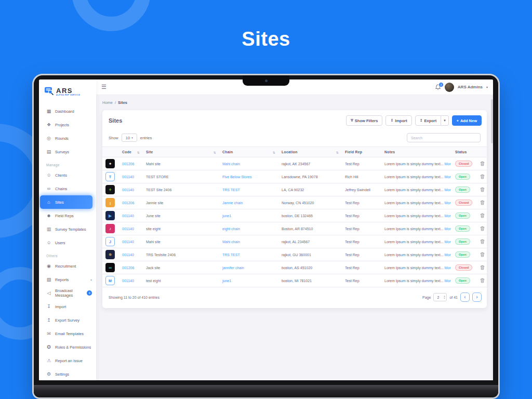  Describe the element at coordinates (487, 87) in the screenshot. I see `chevron-down-icon: ▾` at that location.